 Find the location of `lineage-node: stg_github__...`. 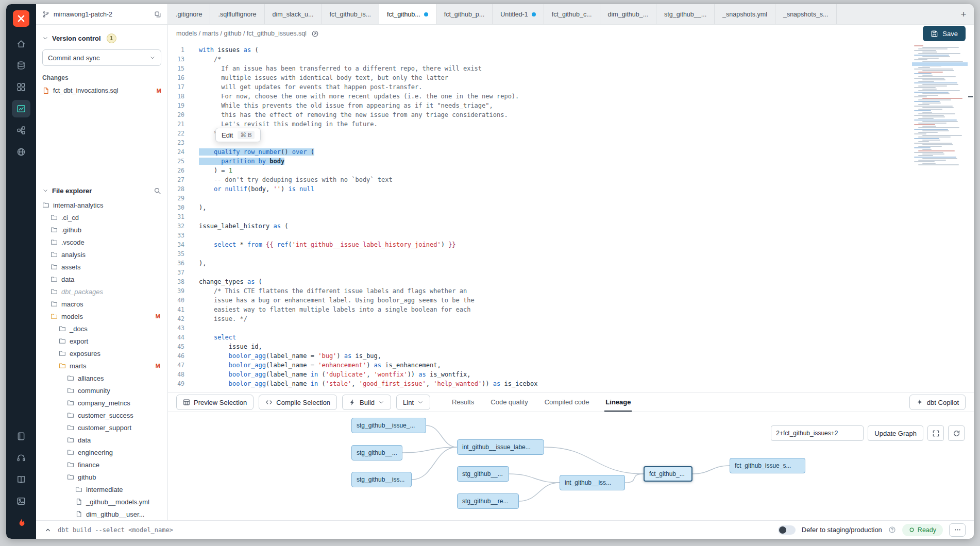

lineage-node: stg_github__... is located at coordinates (377, 453).